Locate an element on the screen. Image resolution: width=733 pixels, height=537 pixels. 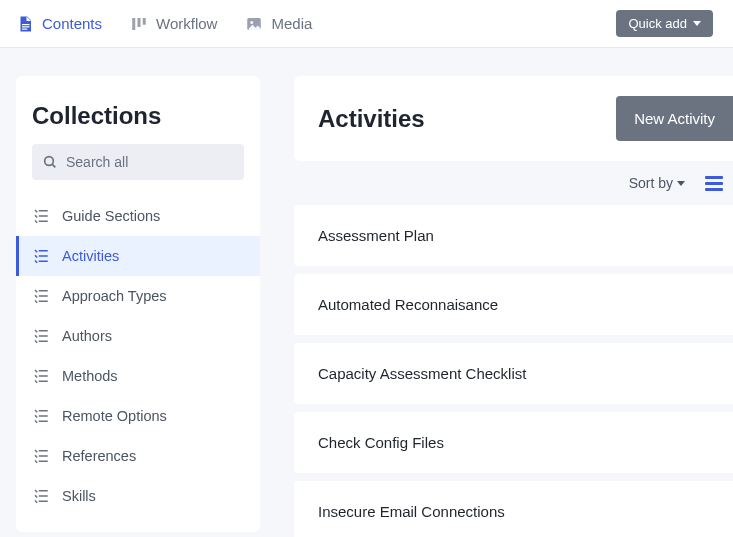
sidebar-item-label: Activities is located at coordinates (90, 256).